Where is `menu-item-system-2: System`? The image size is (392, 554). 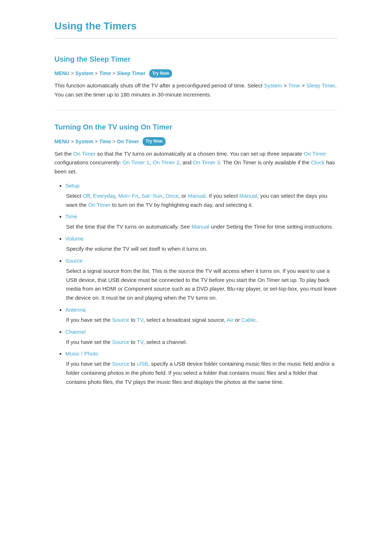
menu-item-system-2: System is located at coordinates (84, 141).